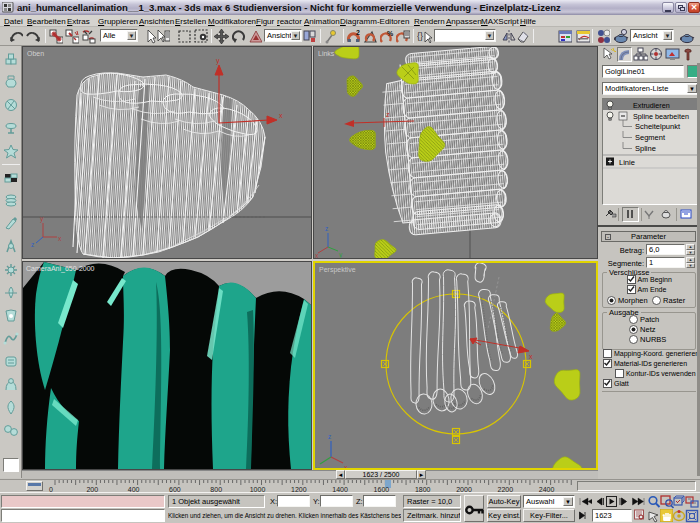 The width and height of the screenshot is (700, 523). I want to click on svg-text: Linie, so click(627, 162).